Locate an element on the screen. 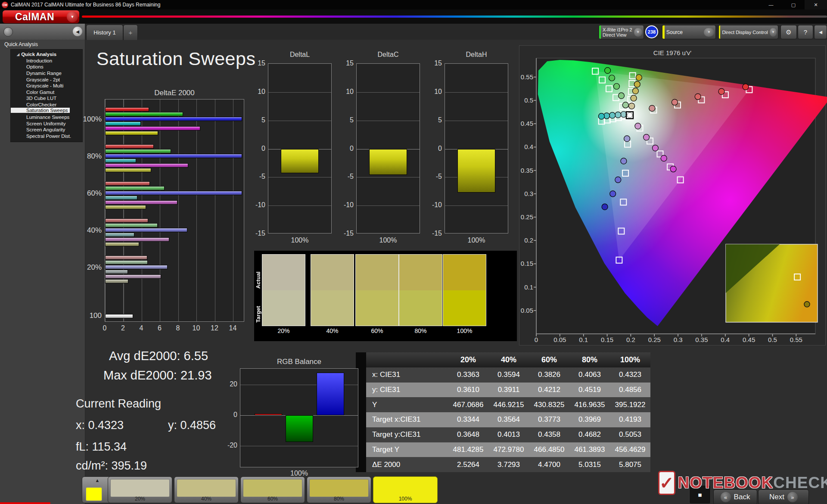 The image size is (827, 504). close-button: ✕ is located at coordinates (816, 5).